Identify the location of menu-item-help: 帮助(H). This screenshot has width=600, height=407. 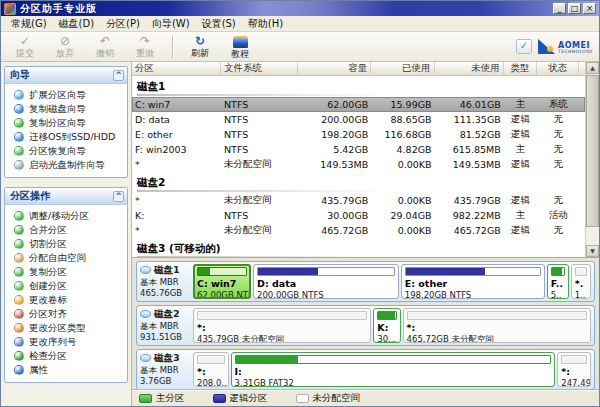
(266, 24).